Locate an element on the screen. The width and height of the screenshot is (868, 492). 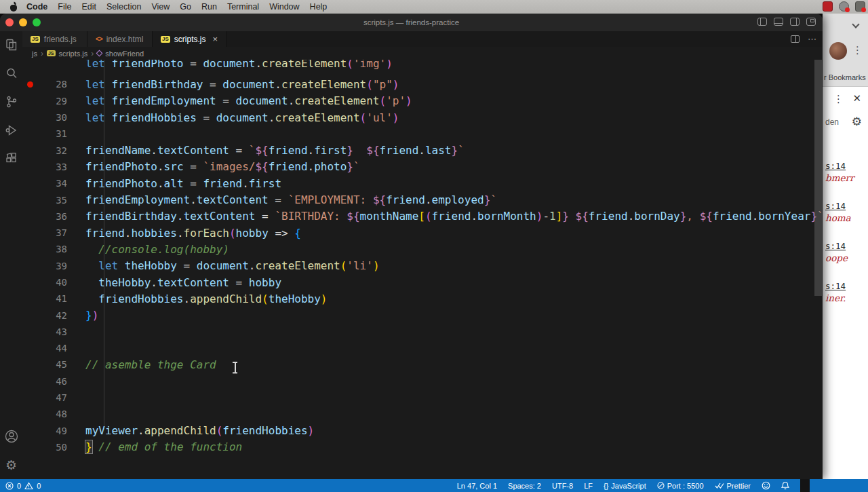
menu-run: Run is located at coordinates (209, 7).